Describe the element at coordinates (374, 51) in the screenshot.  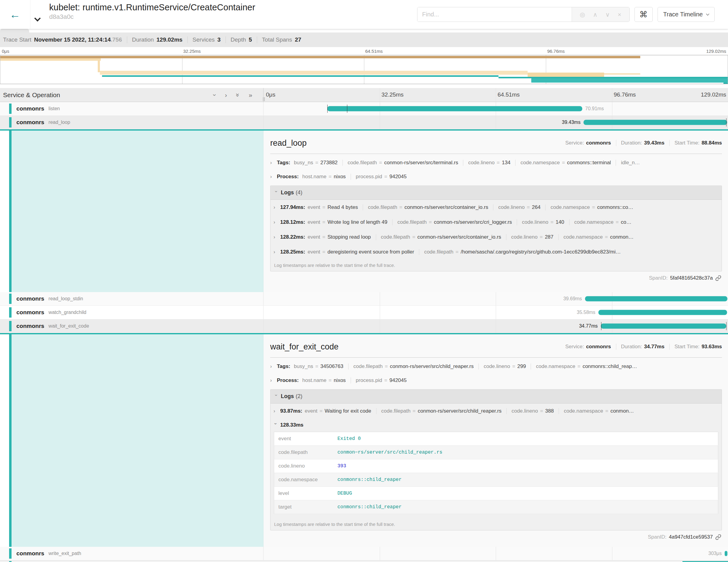
I see `tick-label: 64.51ms` at that location.